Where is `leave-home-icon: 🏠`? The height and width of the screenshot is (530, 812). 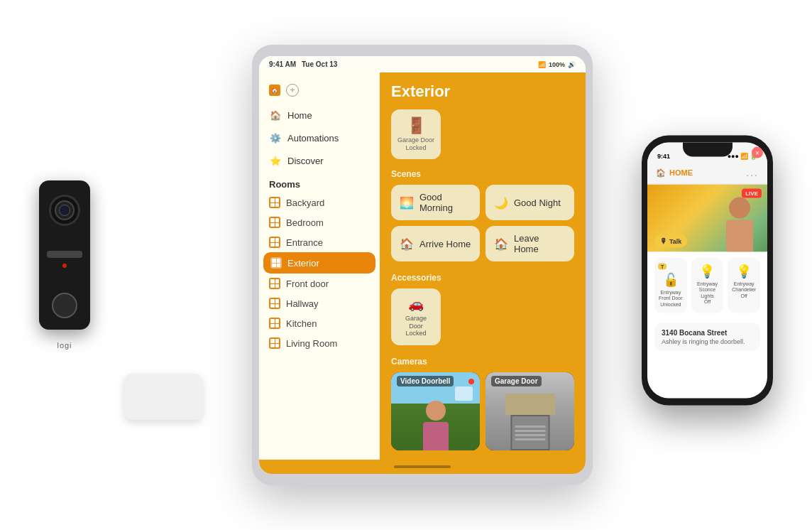 leave-home-icon: 🏠 is located at coordinates (501, 244).